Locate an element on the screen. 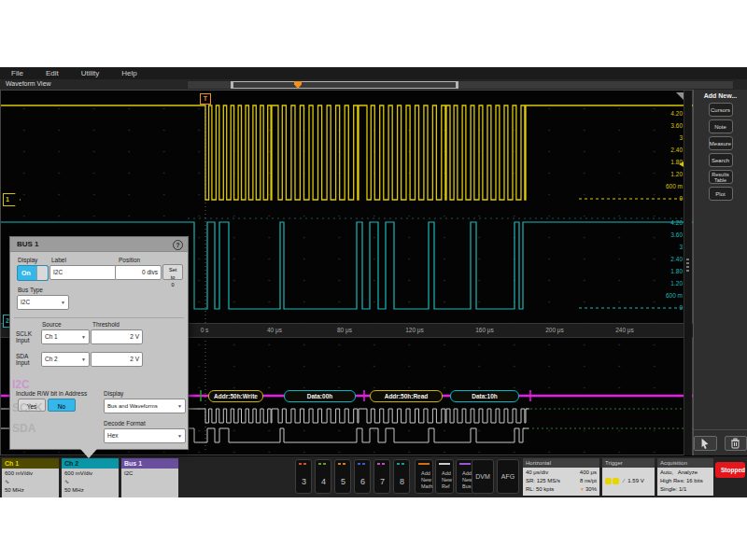 This screenshot has width=747, height=560. dialog-title: BUS 1 is located at coordinates (99, 245).